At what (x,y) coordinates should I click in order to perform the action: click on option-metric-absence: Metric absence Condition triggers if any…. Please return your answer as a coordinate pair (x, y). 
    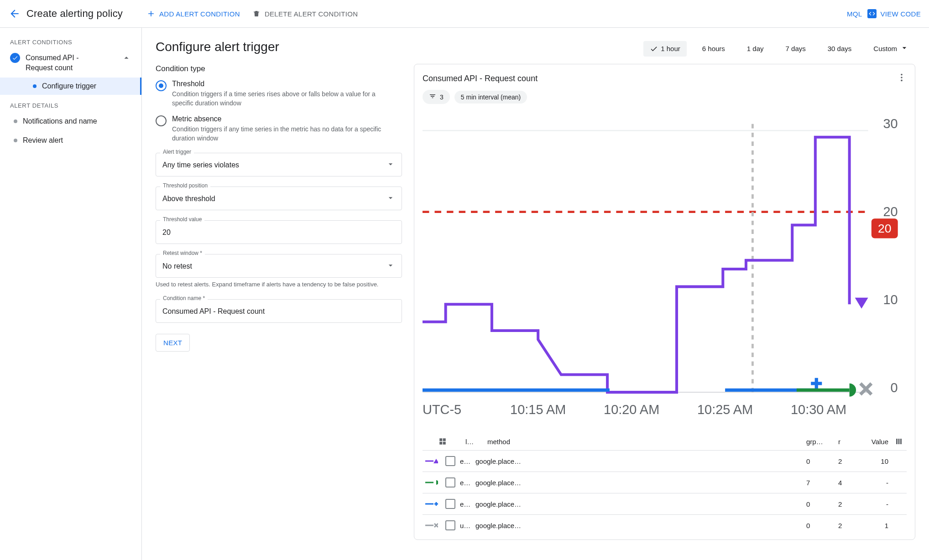
    Looking at the image, I should click on (279, 129).